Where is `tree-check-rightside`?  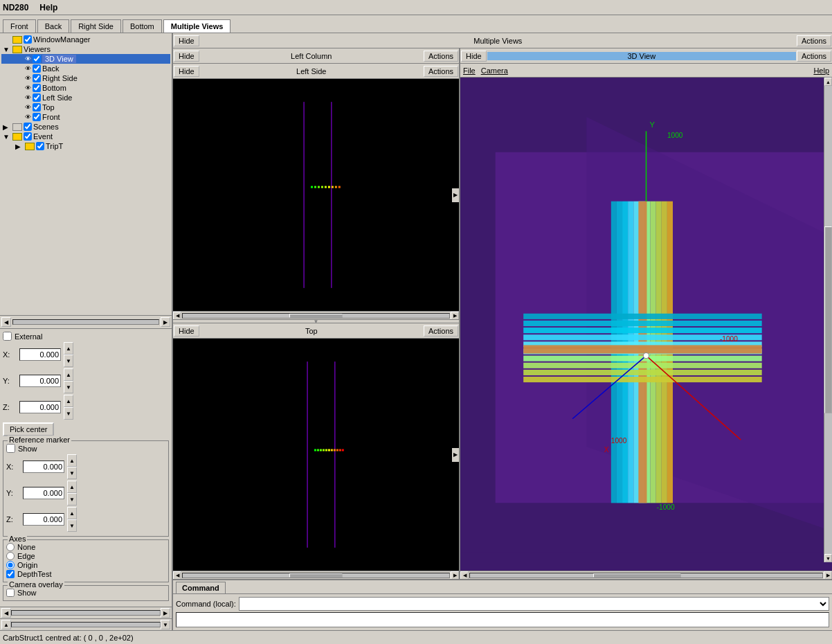
tree-check-rightside is located at coordinates (37, 78).